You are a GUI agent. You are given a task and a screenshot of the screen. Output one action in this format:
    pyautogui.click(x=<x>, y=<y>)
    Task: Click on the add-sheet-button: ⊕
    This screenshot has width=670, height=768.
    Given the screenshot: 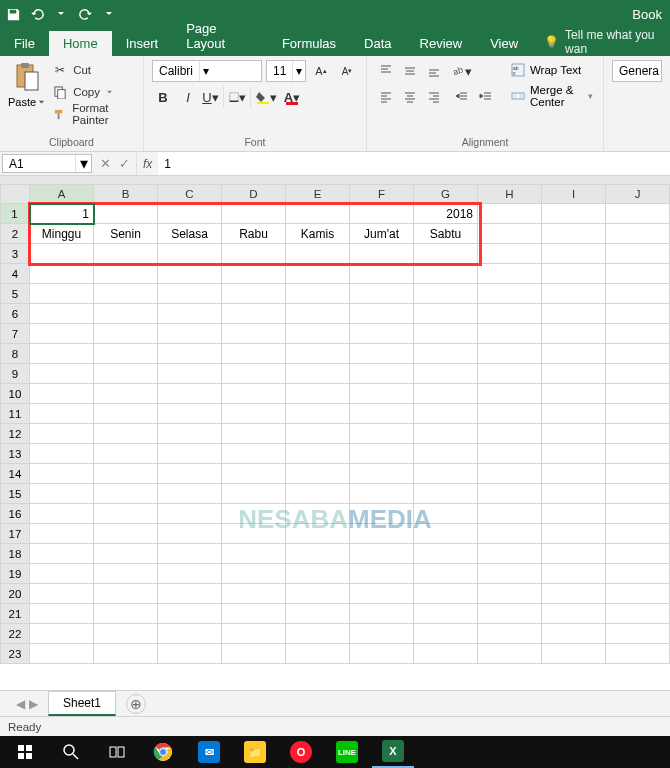 What is the action you would take?
    pyautogui.click(x=136, y=704)
    